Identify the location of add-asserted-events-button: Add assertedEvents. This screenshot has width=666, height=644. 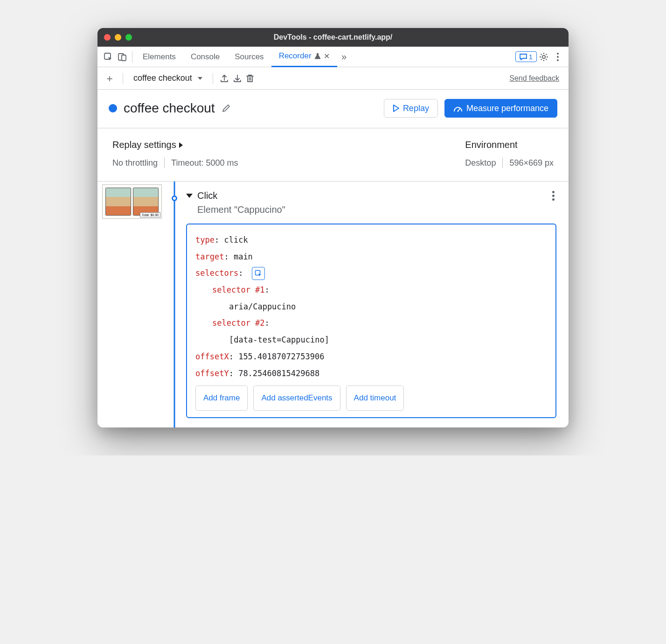
(297, 398).